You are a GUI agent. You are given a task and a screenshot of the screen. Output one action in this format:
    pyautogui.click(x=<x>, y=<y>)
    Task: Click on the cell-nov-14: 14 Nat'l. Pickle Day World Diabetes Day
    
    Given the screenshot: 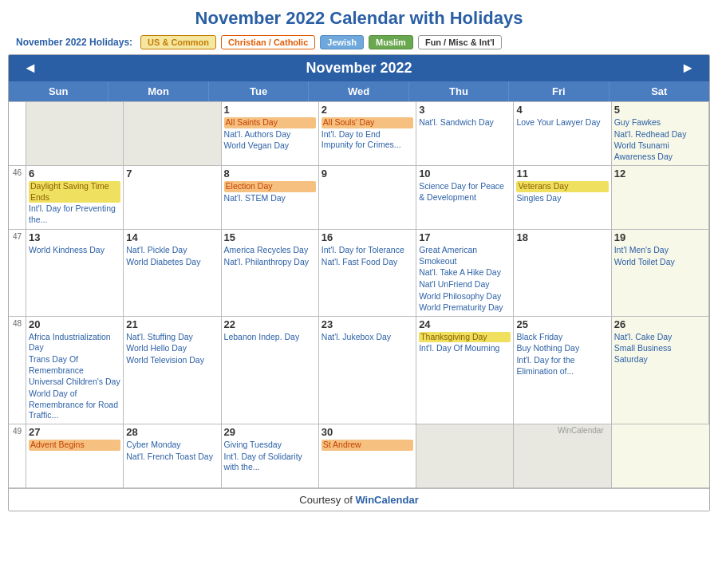 What is the action you would take?
    pyautogui.click(x=172, y=273)
    